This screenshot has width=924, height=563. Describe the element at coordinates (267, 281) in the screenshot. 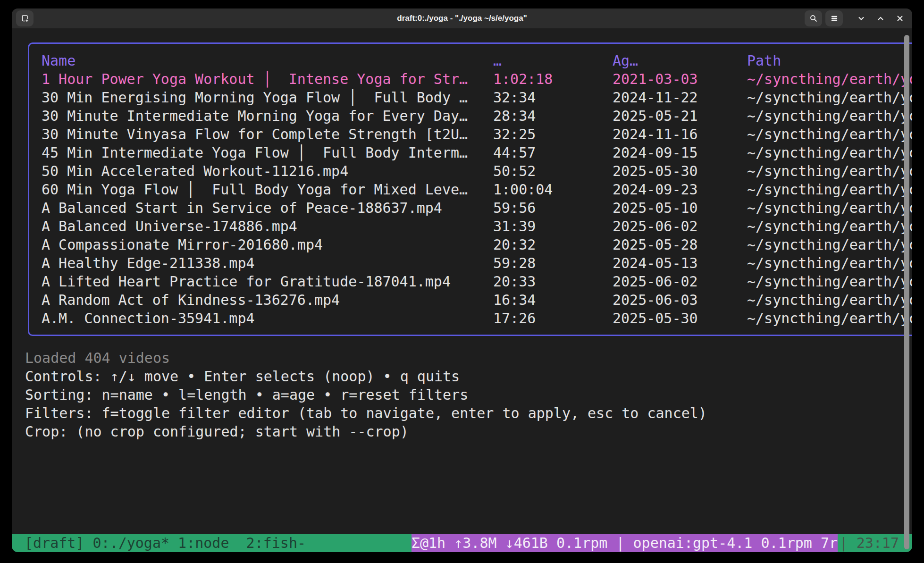

I see `cell-name: A Lifted Heart Practice for Gratitude-18…` at that location.